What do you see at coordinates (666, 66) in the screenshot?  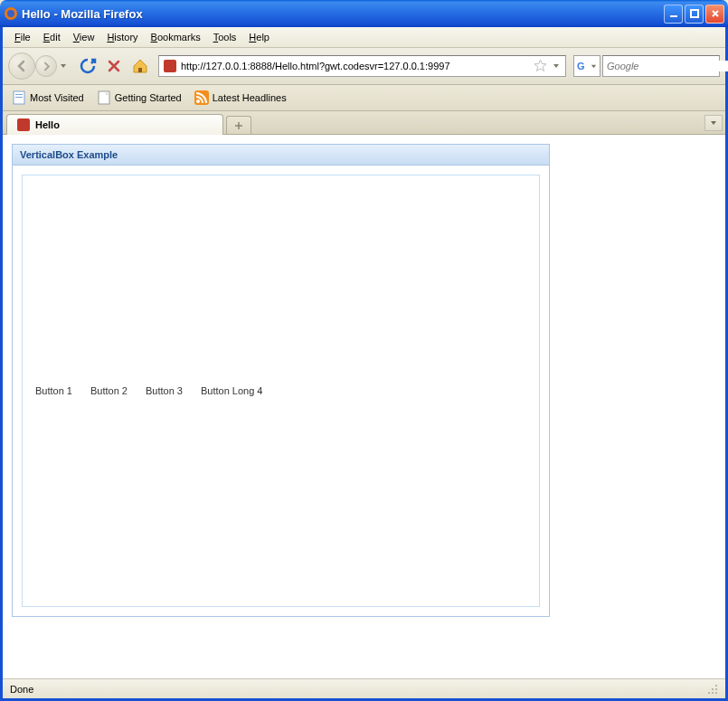 I see `search-input` at bounding box center [666, 66].